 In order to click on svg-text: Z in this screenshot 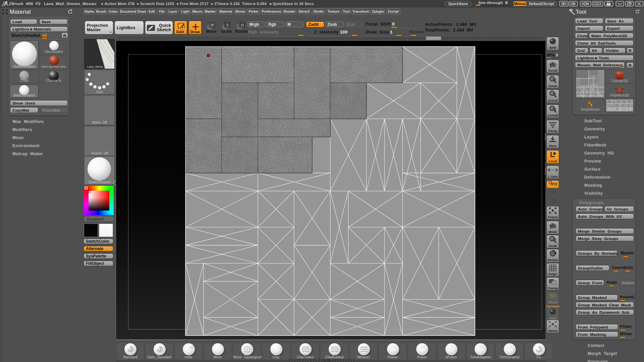, I will do `click(555, 201)`.